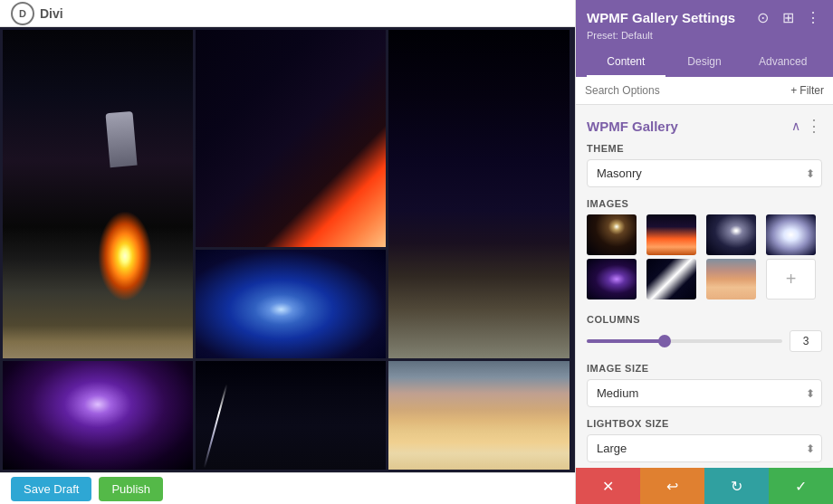  What do you see at coordinates (52, 14) in the screenshot?
I see `divi-logo-text: Divi` at bounding box center [52, 14].